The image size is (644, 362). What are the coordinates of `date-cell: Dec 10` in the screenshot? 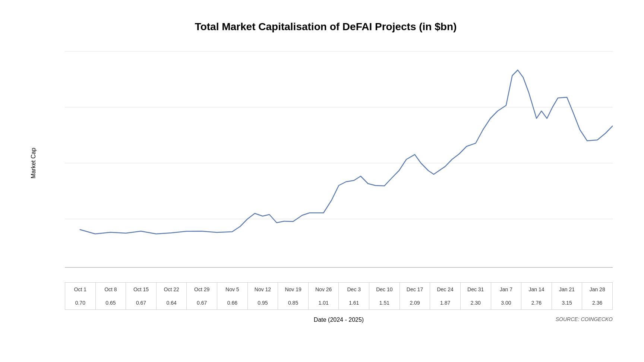 It's located at (385, 290).